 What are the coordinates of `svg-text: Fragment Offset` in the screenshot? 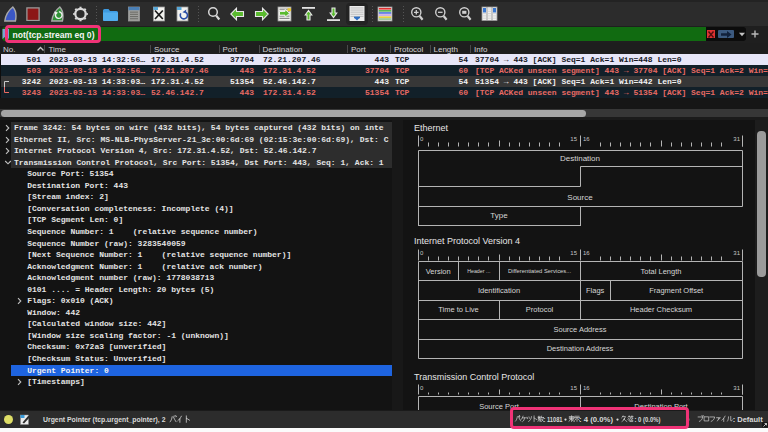 It's located at (676, 290).